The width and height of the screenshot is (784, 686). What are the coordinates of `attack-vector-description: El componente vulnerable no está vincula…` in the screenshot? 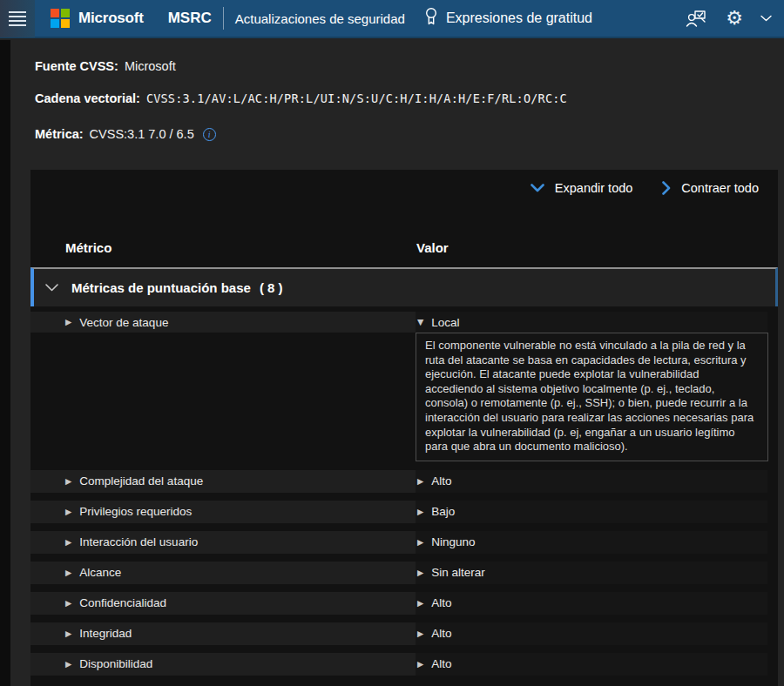 It's located at (592, 397).